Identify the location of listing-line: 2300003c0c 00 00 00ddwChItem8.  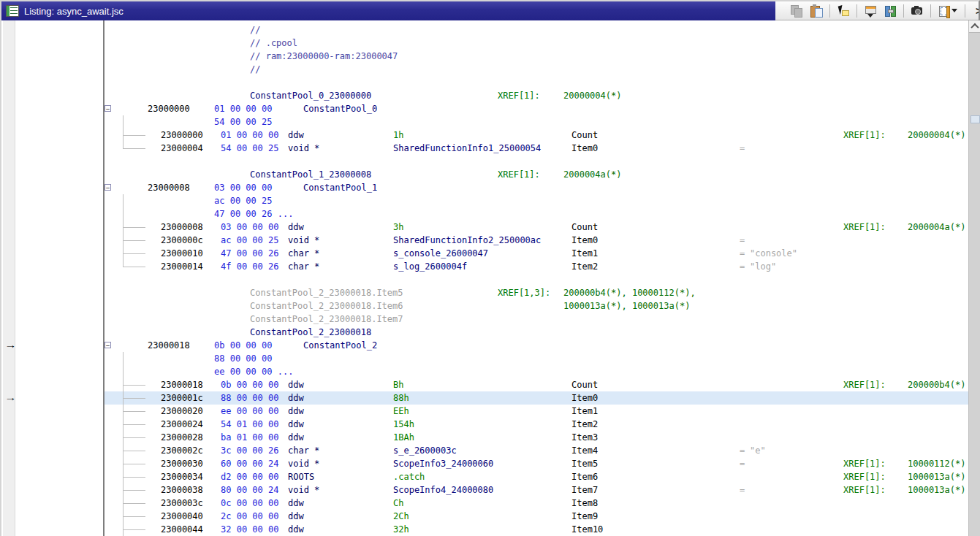
(491, 503).